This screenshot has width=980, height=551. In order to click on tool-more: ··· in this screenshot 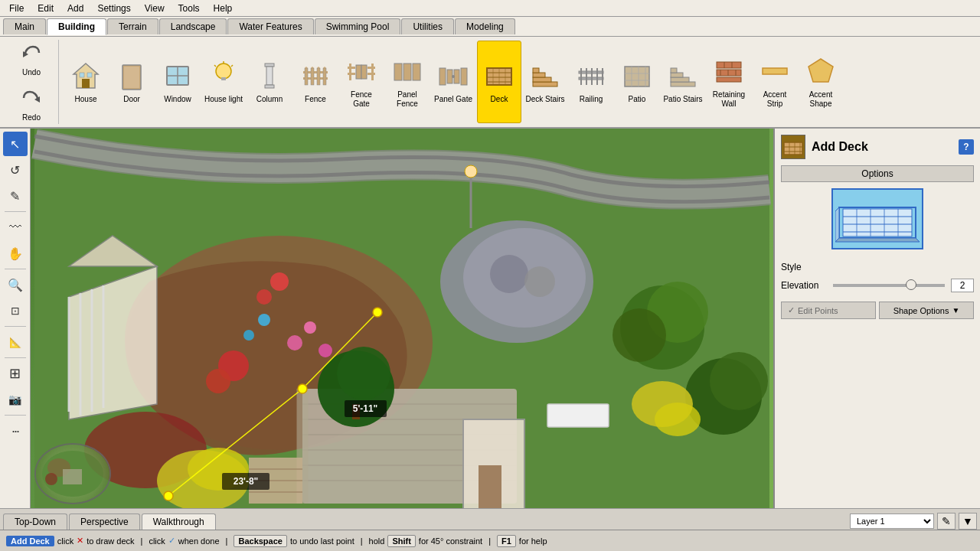, I will do `click(15, 431)`.